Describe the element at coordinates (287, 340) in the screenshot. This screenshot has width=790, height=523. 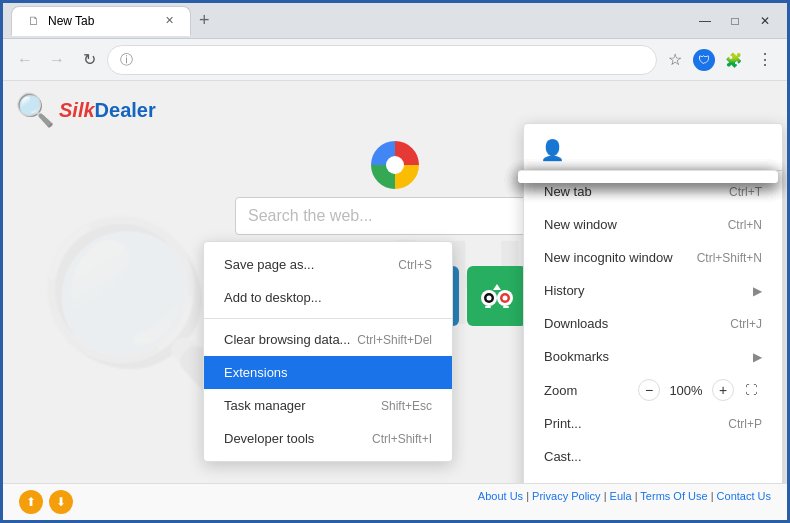
I see `clear-browsing-data-label: Clear browsing data...` at that location.